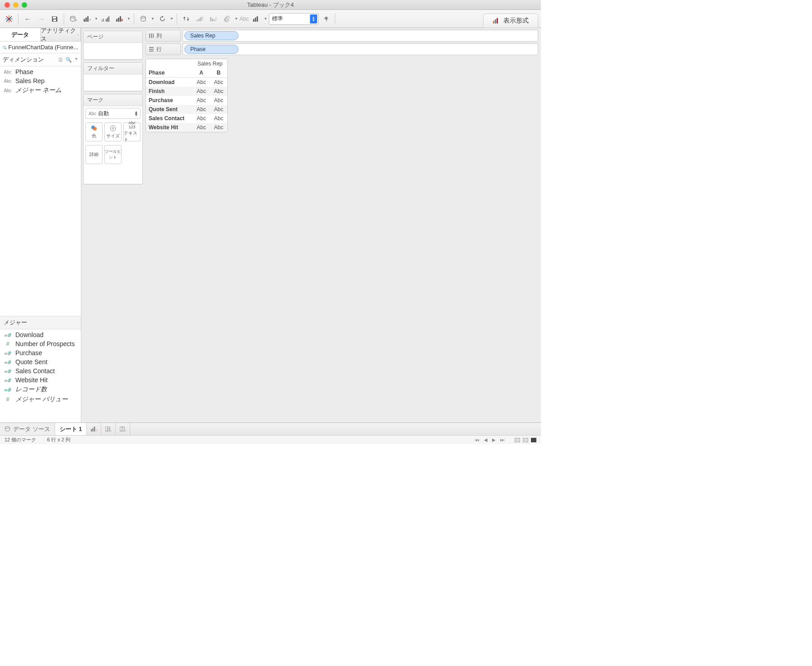 The height and width of the screenshot is (666, 812). What do you see at coordinates (41, 225) in the screenshot?
I see `data-pane: データ アナリティクス◦ FunnelChartData (Funne... デ…` at bounding box center [41, 225].